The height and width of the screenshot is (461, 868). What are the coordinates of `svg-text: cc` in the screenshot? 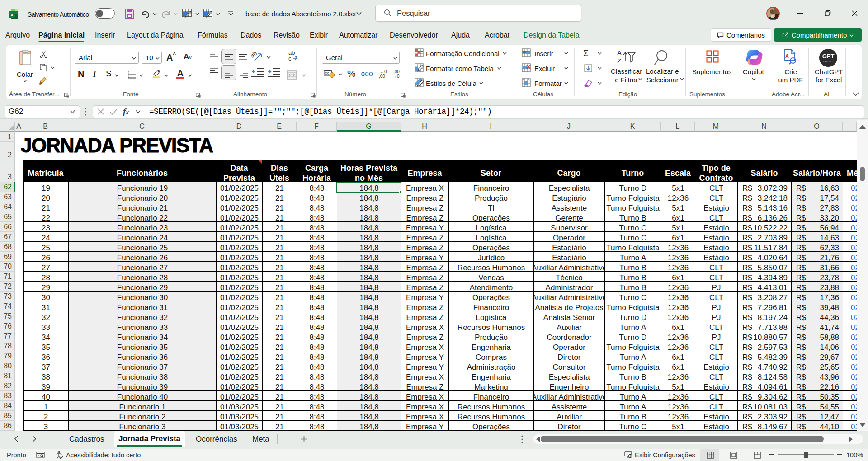 It's located at (327, 73).